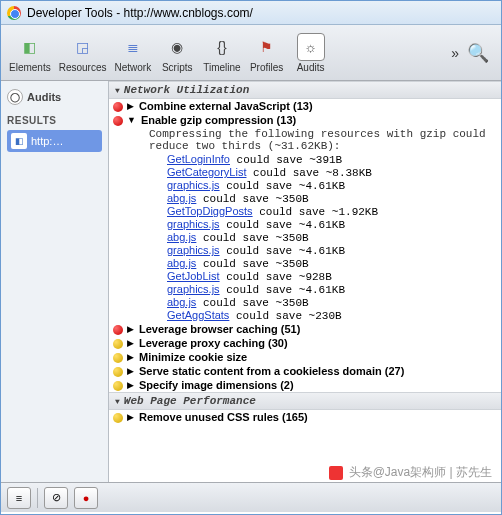 The image size is (502, 515). I want to click on window-titlebar: Developer Tools - http://www.cnblogs.com…, so click(251, 13).